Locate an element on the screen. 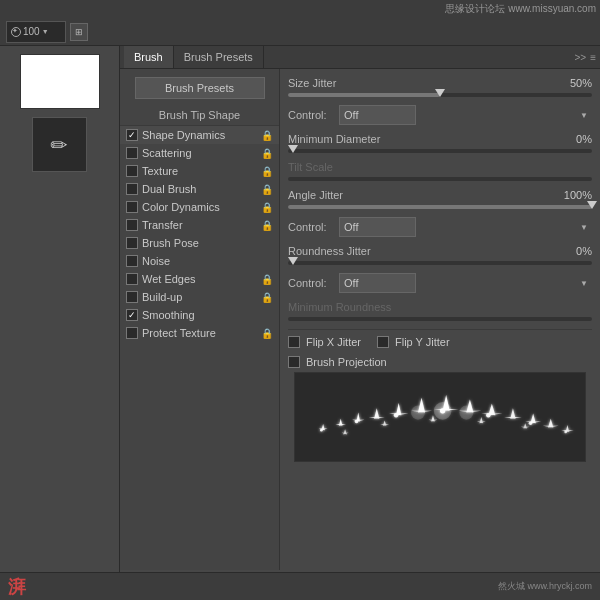 This screenshot has height=600, width=600. tilt-scale-slider is located at coordinates (440, 179).